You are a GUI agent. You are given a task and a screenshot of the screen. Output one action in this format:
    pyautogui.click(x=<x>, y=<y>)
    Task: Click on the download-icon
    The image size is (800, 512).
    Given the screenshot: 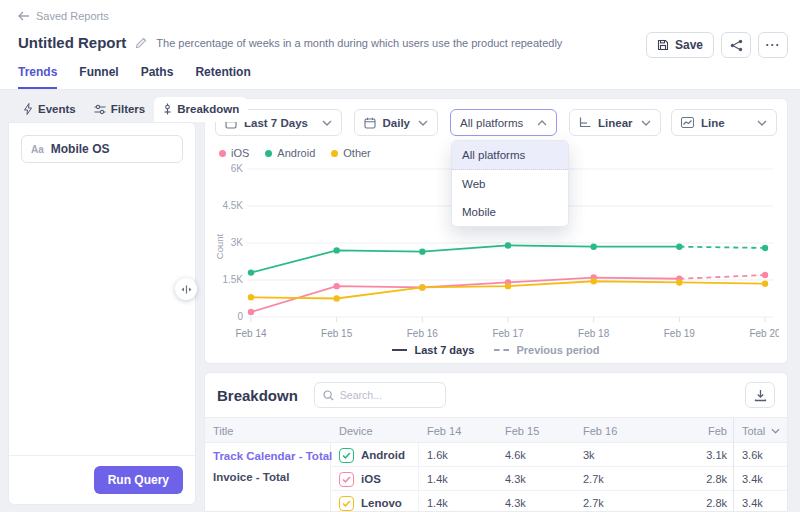 What is the action you would take?
    pyautogui.click(x=760, y=396)
    